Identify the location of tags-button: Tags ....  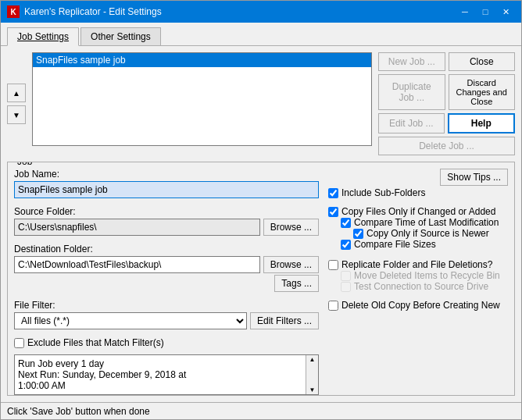
(297, 283).